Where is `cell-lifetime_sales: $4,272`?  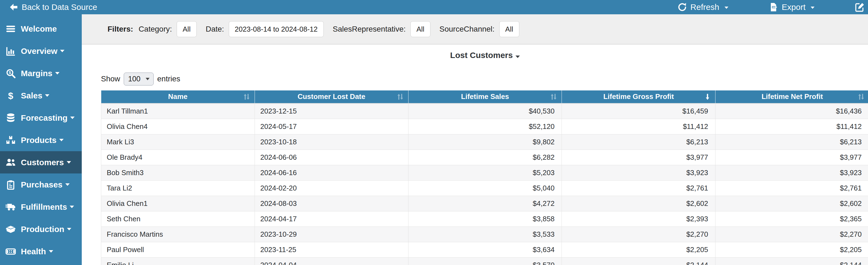
cell-lifetime_sales: $4,272 is located at coordinates (485, 203).